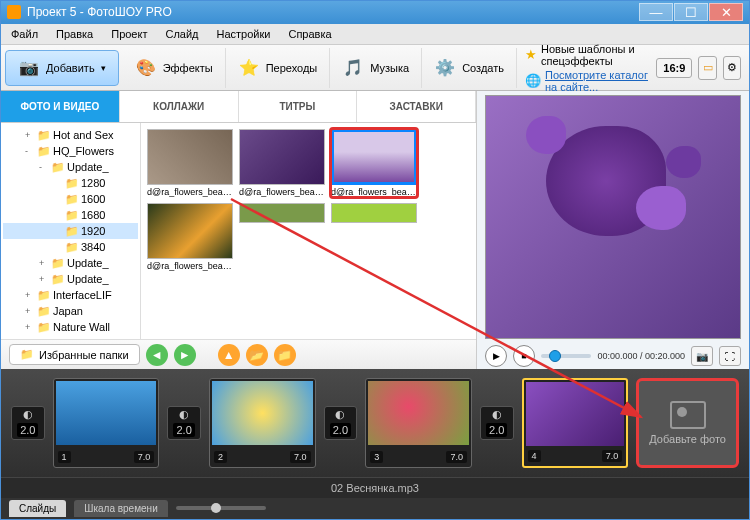 This screenshot has height=520, width=750. Describe the element at coordinates (70, 327) in the screenshot. I see `tree-node: +📁Nature Wall` at that location.